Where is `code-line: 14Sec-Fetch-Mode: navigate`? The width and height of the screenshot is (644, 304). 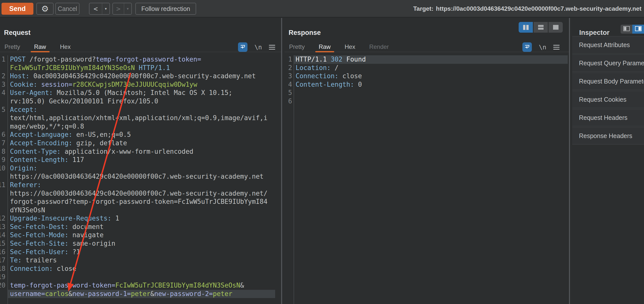
code-line: 14Sec-Fetch-Mode: navigate is located at coordinates (140, 235).